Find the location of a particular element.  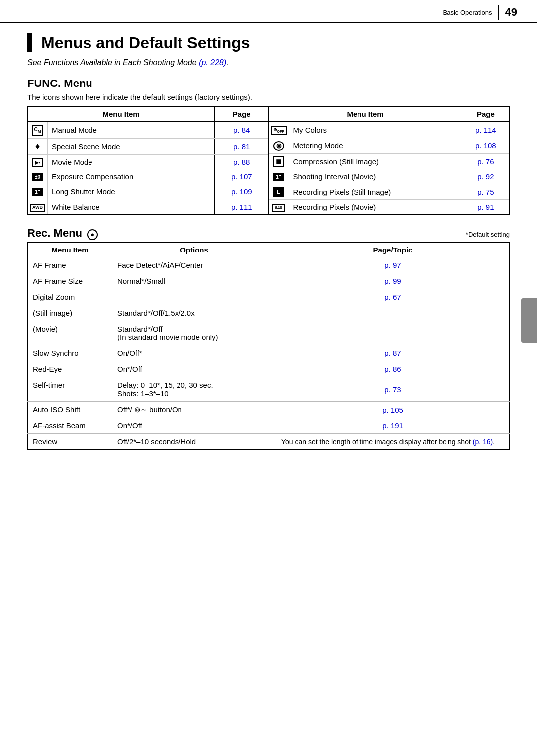

func-icon: ▶▪ is located at coordinates (38, 162).